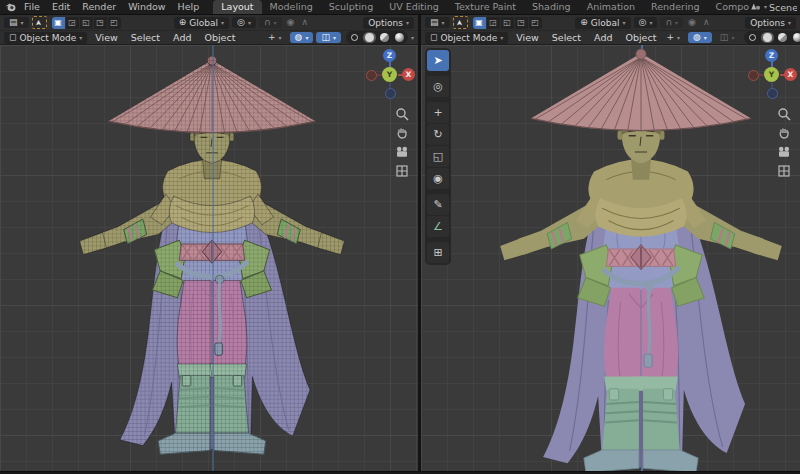 The width and height of the screenshot is (800, 474). I want to click on tool-cursor: ◎, so click(438, 86).